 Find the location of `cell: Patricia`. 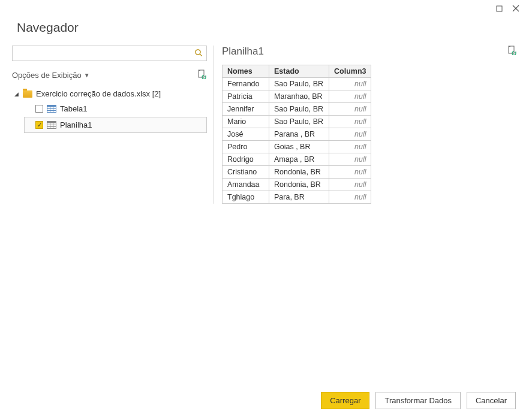

cell: Patricia is located at coordinates (246, 97).